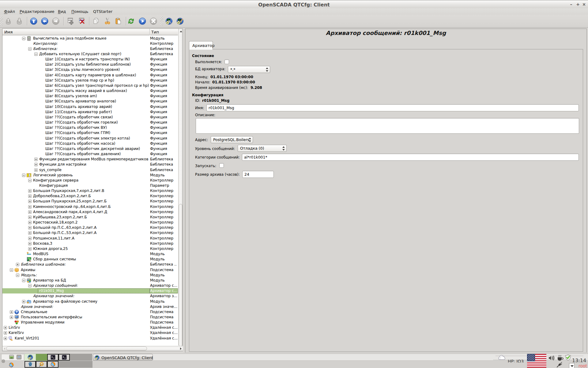  I want to click on menu-вид: Вид, so click(62, 12).